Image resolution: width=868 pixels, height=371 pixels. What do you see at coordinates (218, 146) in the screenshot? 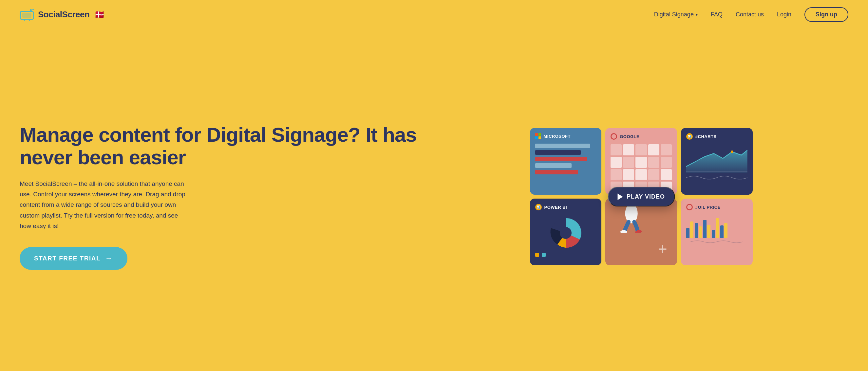
I see `hero-heading: Manage content for Digital Signage? It h…` at bounding box center [218, 146].